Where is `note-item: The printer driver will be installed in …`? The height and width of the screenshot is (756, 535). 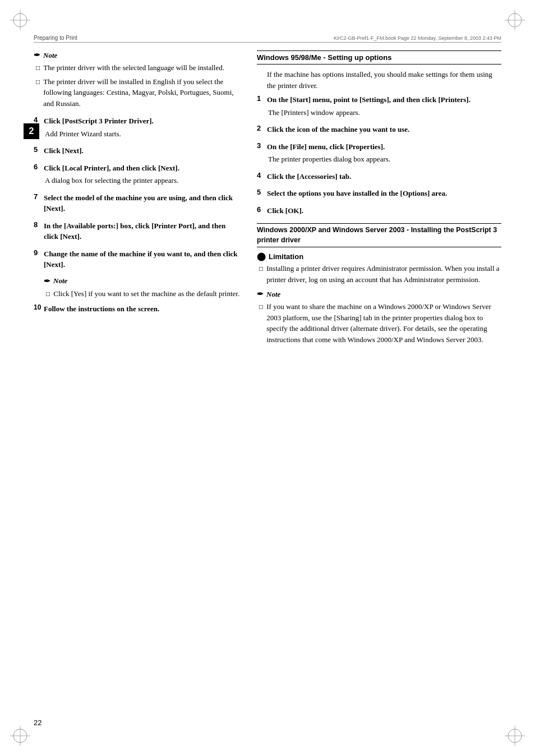
note-item: The printer driver will be installed in … is located at coordinates (139, 93).